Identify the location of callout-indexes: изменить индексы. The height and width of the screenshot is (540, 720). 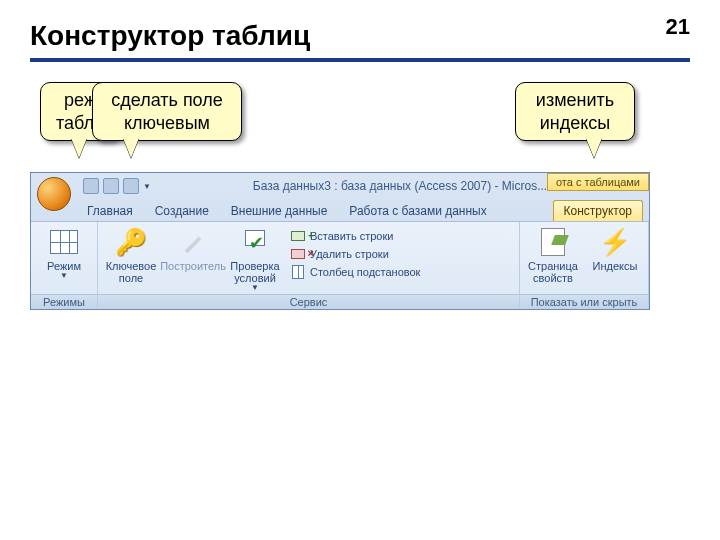
(575, 112).